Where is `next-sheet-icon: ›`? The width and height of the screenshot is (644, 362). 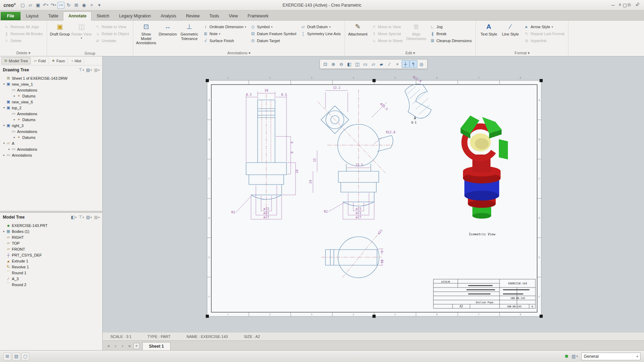
next-sheet-icon: › is located at coordinates (123, 346).